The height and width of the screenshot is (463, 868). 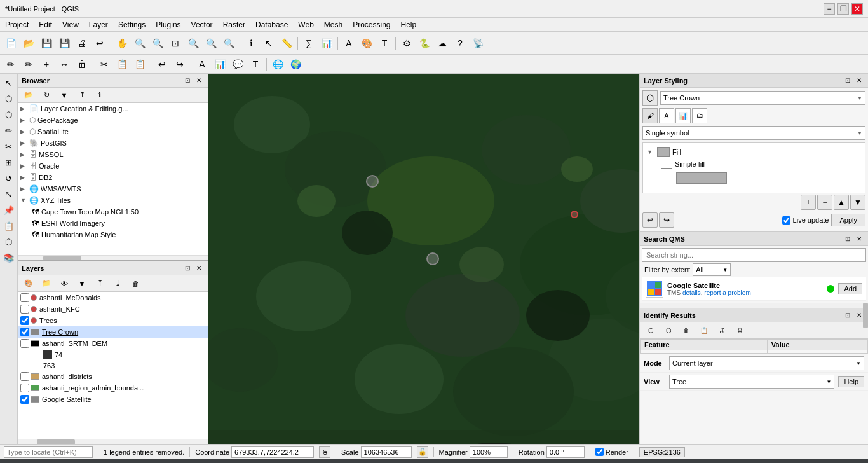 What do you see at coordinates (113, 332) in the screenshot?
I see `layer-item-tree-crown: Tree Crown` at bounding box center [113, 332].